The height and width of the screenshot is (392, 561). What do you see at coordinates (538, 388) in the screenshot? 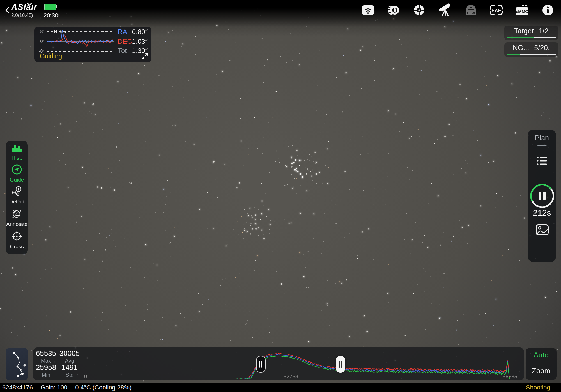
I see `shooting-state: Shooting` at bounding box center [538, 388].